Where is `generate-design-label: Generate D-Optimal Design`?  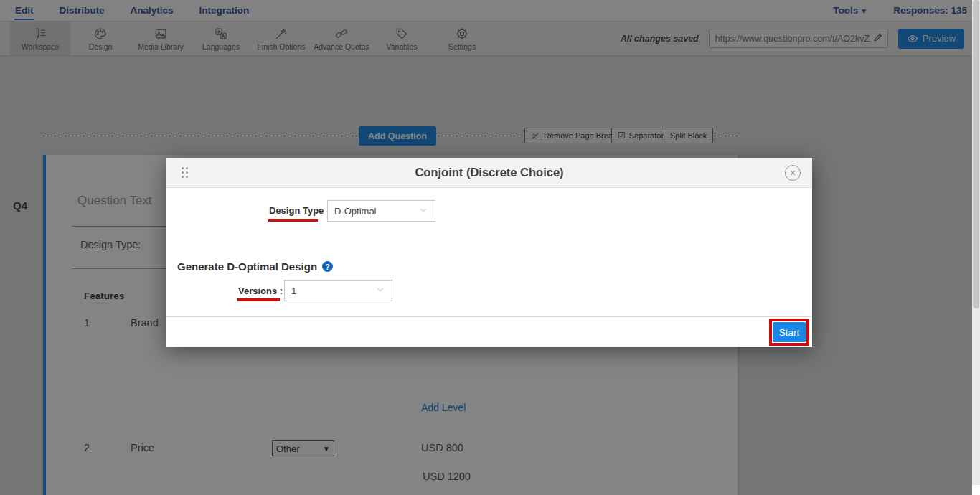
generate-design-label: Generate D-Optimal Design is located at coordinates (247, 267).